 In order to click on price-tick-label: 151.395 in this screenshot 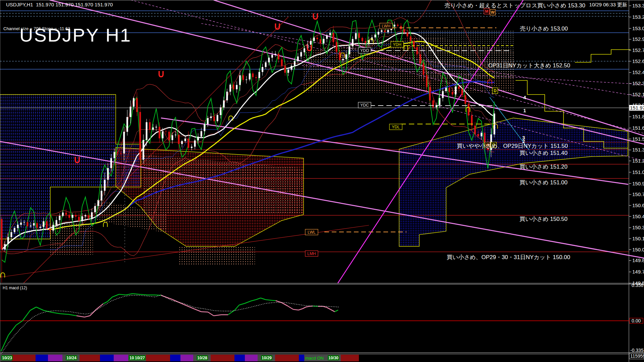, I will do `click(638, 149)`.